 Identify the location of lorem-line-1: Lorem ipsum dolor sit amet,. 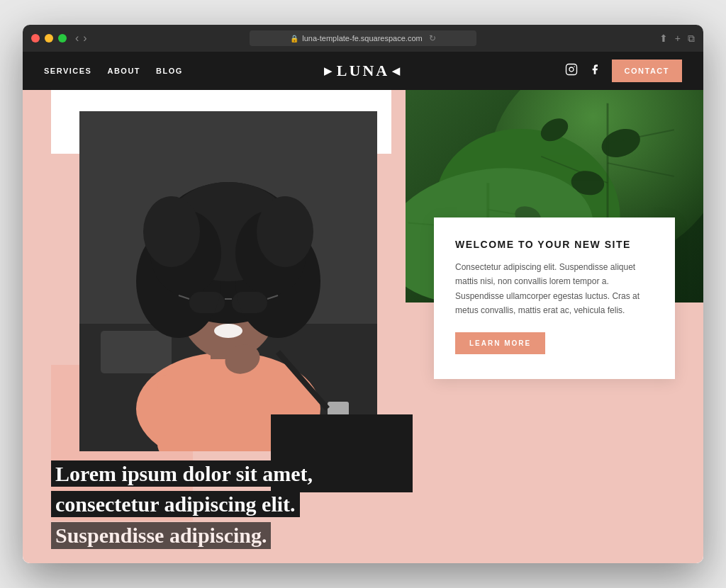
(363, 473).